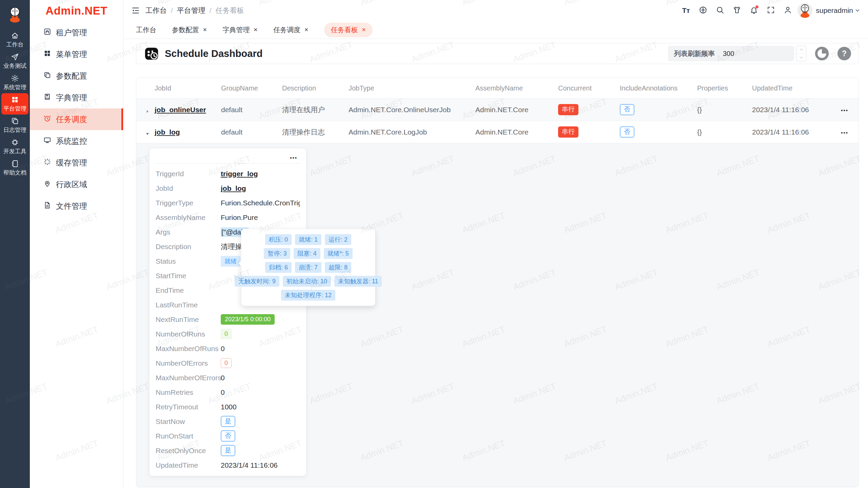 The width and height of the screenshot is (868, 488). I want to click on status-legend-badge: 超限: 8, so click(338, 267).